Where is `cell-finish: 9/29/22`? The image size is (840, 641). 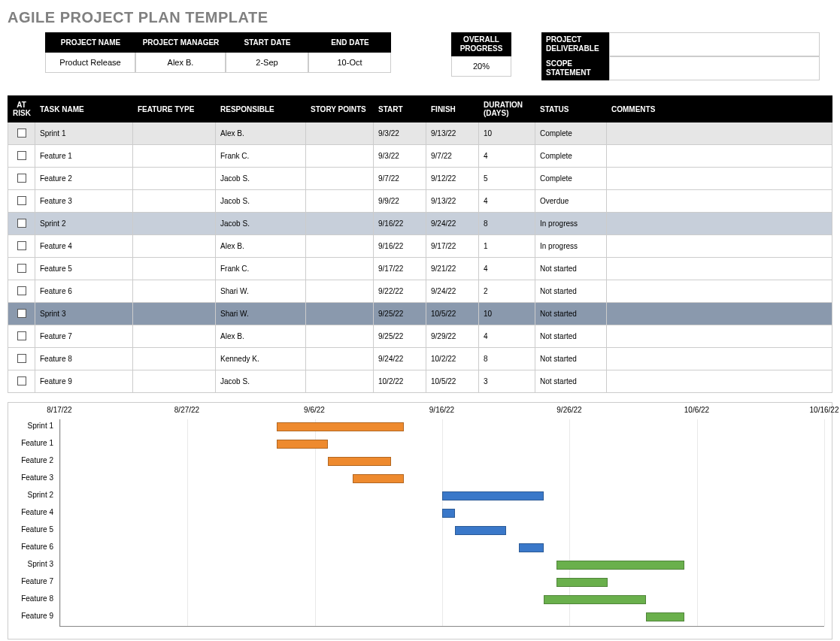
cell-finish: 9/29/22 is located at coordinates (453, 337).